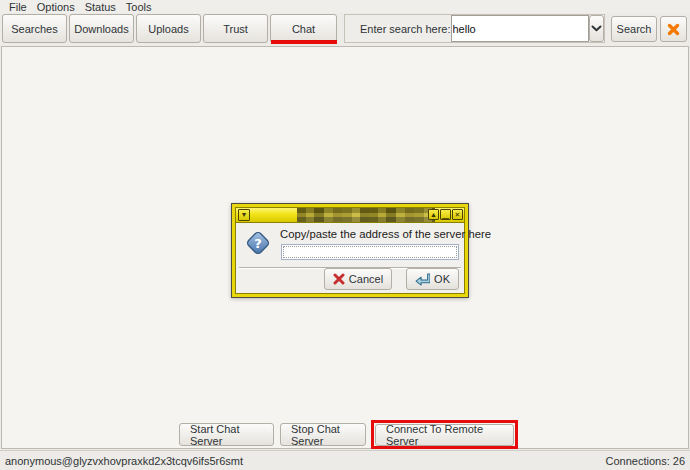 This screenshot has height=470, width=690. What do you see at coordinates (370, 252) in the screenshot?
I see `server-address-input` at bounding box center [370, 252].